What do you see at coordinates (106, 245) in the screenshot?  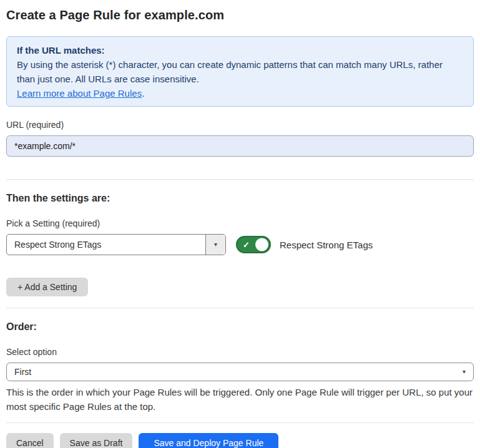 I see `setting-select-value: Respect Strong ETags` at bounding box center [106, 245].